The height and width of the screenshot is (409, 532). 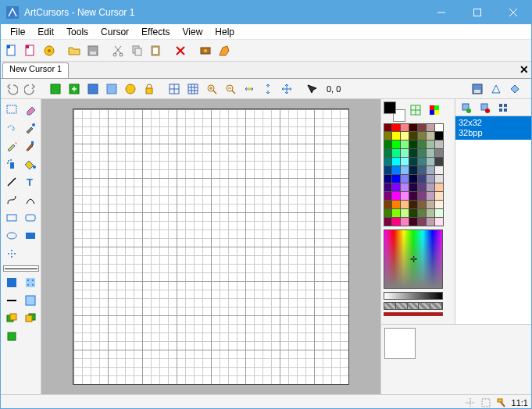 What do you see at coordinates (466, 108) in the screenshot?
I see `fmt-add-icon` at bounding box center [466, 108].